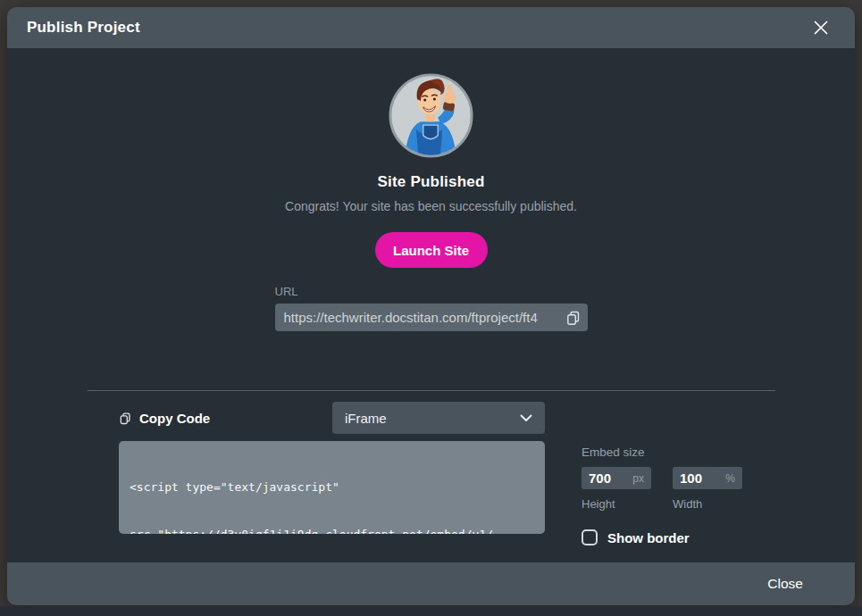 This screenshot has width=862, height=616. I want to click on height-field: px Height, so click(616, 489).